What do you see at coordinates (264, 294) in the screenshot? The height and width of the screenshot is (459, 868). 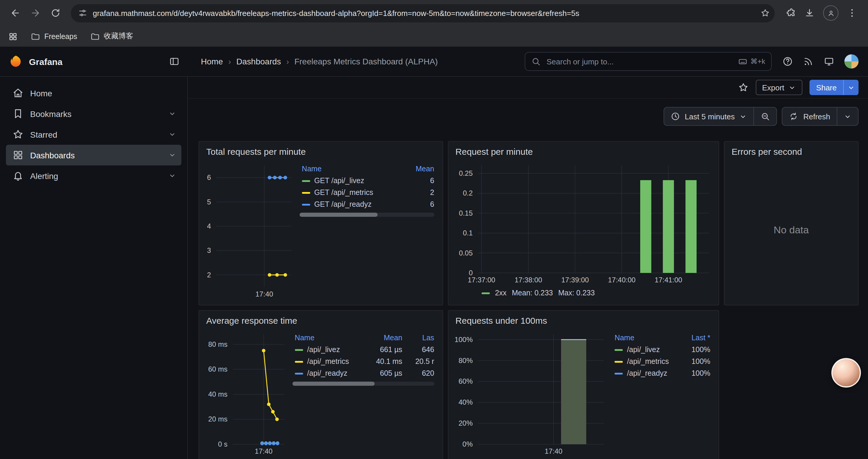 I see `svg-text: 17:40` at bounding box center [264, 294].